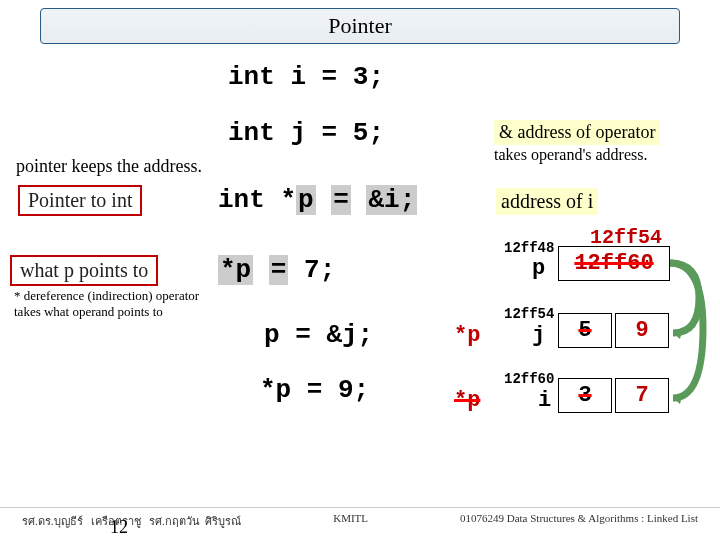 The height and width of the screenshot is (540, 720). I want to click on hint-ampersand: & address of operator, so click(577, 132).